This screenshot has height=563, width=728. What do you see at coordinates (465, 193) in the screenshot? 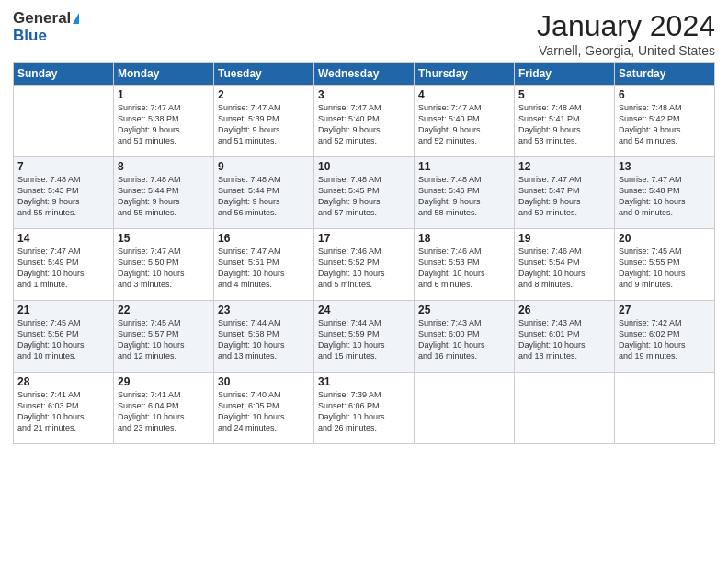
I see `calendar-cell: 11Sunrise: 7:48 AM Sunset: 5:46 PM Dayli…` at bounding box center [465, 193].